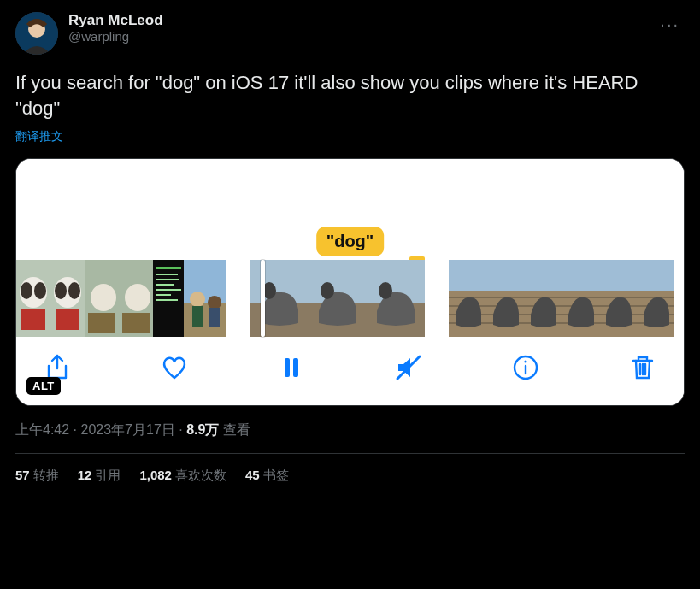 Image resolution: width=700 pixels, height=589 pixels. Describe the element at coordinates (350, 371) in the screenshot. I see `media-toolbar` at that location.